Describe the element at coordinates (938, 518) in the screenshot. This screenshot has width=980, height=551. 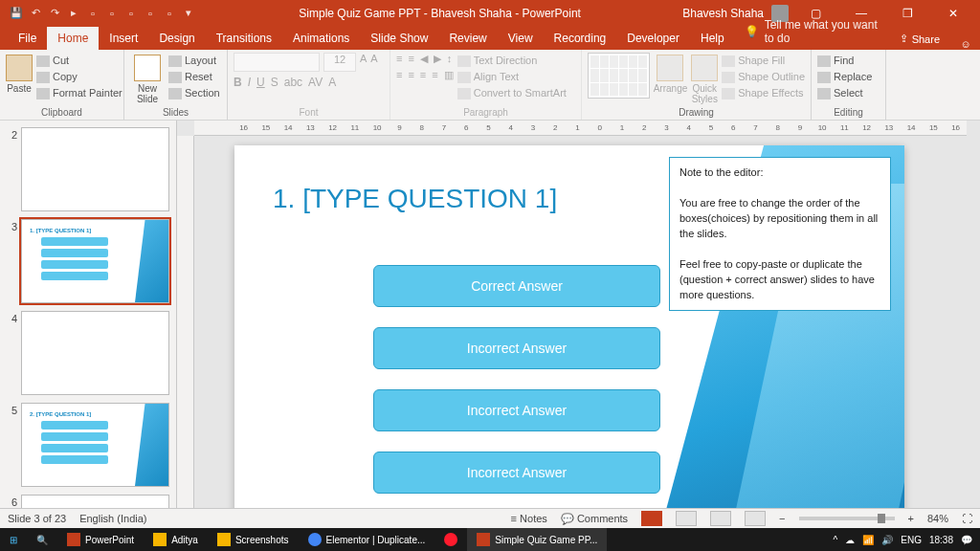
I see `zoom-value: 84%` at that location.